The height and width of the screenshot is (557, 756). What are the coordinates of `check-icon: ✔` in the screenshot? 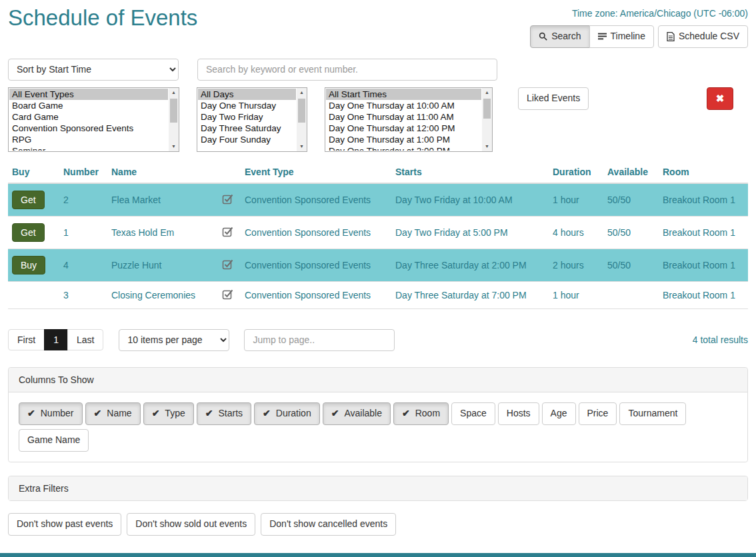 It's located at (98, 414).